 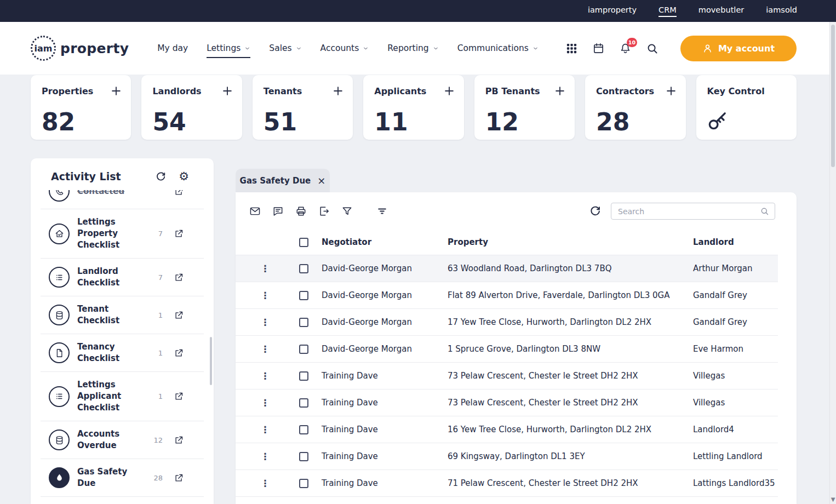 What do you see at coordinates (285, 48) in the screenshot?
I see `nav-sales: Sales` at bounding box center [285, 48].